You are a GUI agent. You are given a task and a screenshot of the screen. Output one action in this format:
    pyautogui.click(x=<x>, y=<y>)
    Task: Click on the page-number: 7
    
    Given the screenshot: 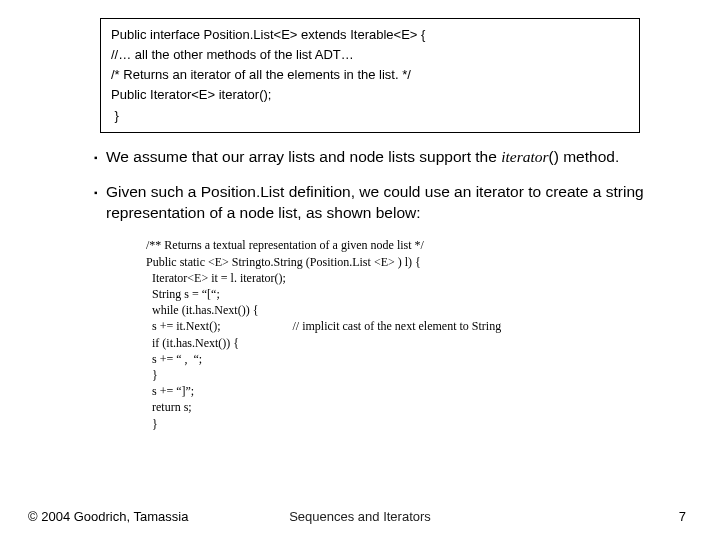 What is the action you would take?
    pyautogui.click(x=682, y=516)
    